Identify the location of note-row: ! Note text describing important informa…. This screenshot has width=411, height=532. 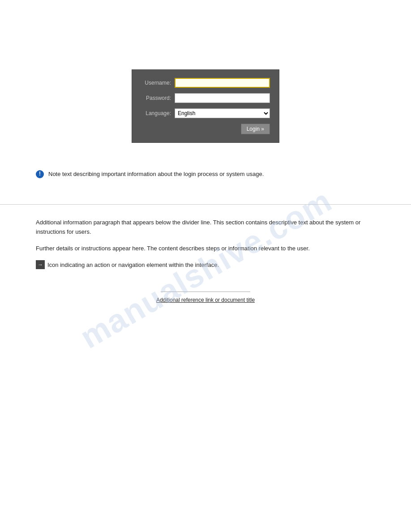
(206, 175).